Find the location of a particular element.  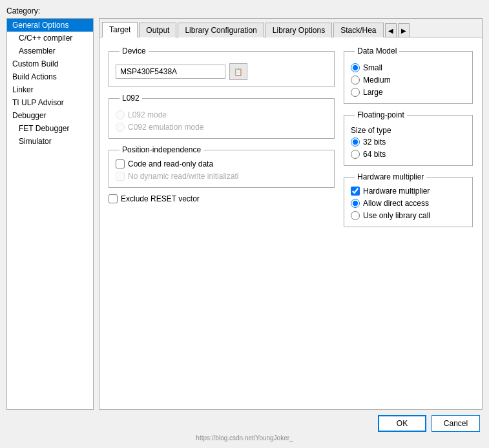

code-readonly-option: Code and read-only data is located at coordinates (222, 164).